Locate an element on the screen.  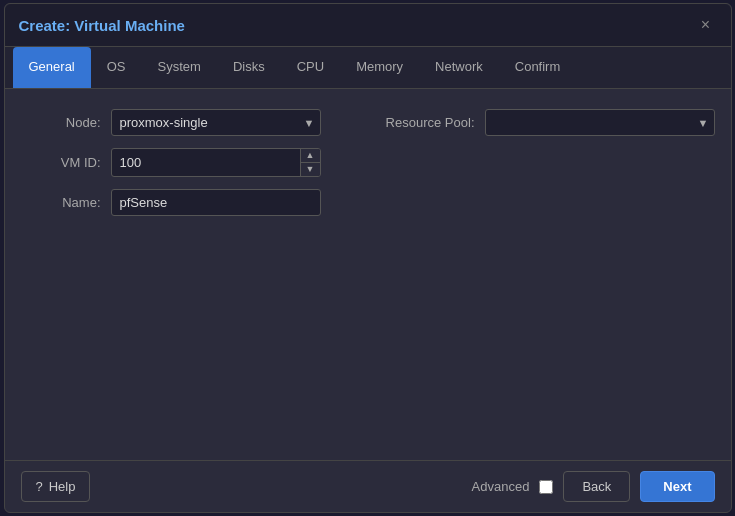
help-button: ? Help is located at coordinates (56, 486).